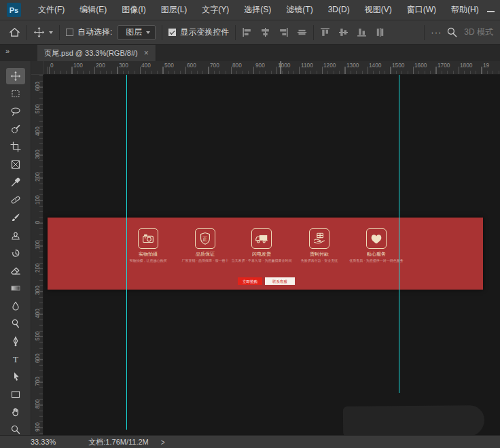 The width and height of the screenshot is (500, 448). What do you see at coordinates (174, 10) in the screenshot?
I see `menu-item-3: 图层(L)` at bounding box center [174, 10].